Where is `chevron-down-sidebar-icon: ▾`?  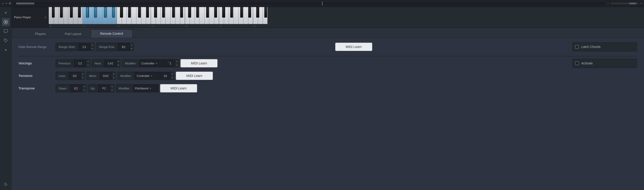 chevron-down-sidebar-icon: ▾ is located at coordinates (6, 50).